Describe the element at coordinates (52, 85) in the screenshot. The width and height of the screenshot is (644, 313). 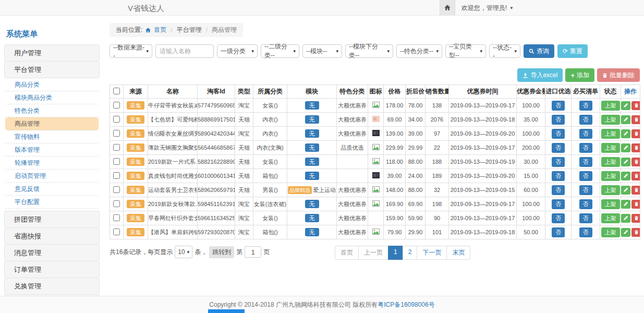
I see `sidebar-item-goods-category: 商品分类` at that location.